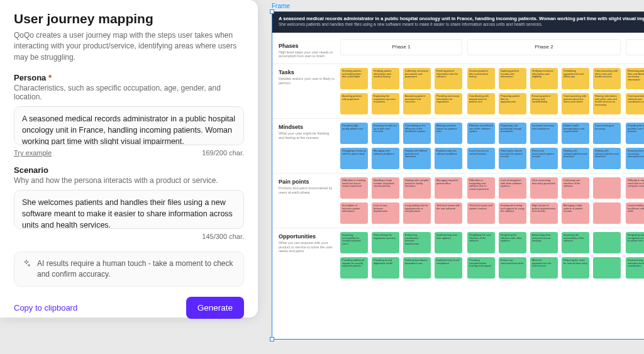 This screenshot has width=644, height=354. I want to click on resize-handle-tl, so click(272, 11).